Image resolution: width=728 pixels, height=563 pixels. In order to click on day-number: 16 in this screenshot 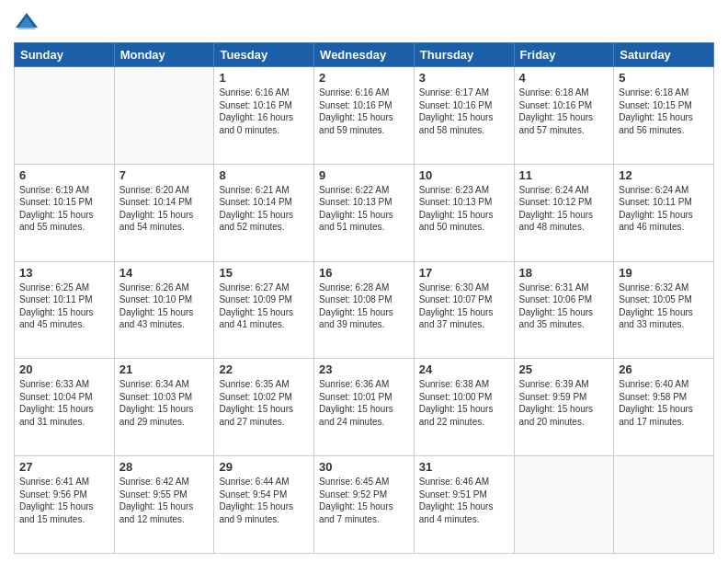, I will do `click(364, 272)`.